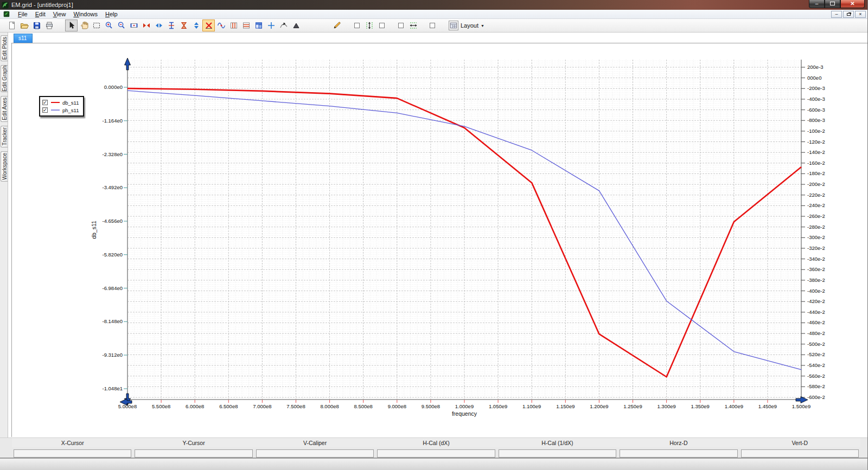 This screenshot has width=868, height=470. Describe the element at coordinates (196, 25) in the screenshot. I see `expandy-icon` at that location.